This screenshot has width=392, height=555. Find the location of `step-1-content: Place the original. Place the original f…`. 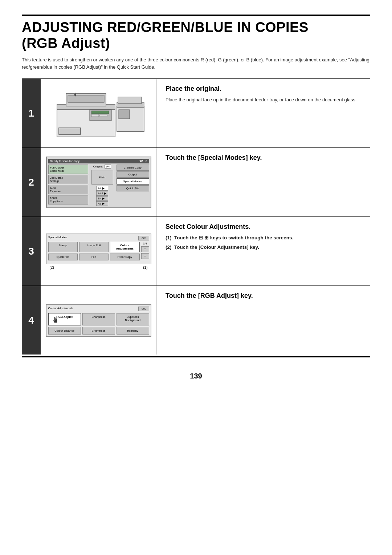

step-1-content: Place the original. Place the original f… is located at coordinates (264, 113).